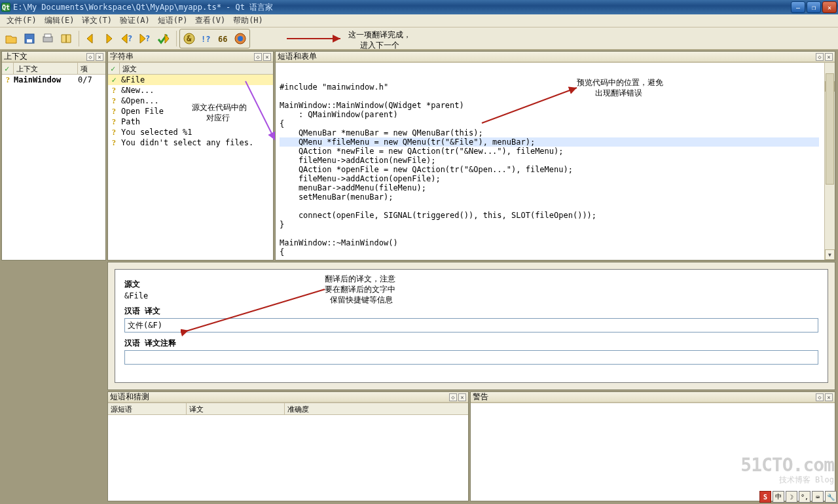 This screenshot has height=504, width=838. What do you see at coordinates (549, 87) in the screenshot?
I see `source-line: #include "mainwindow.h"` at bounding box center [549, 87].